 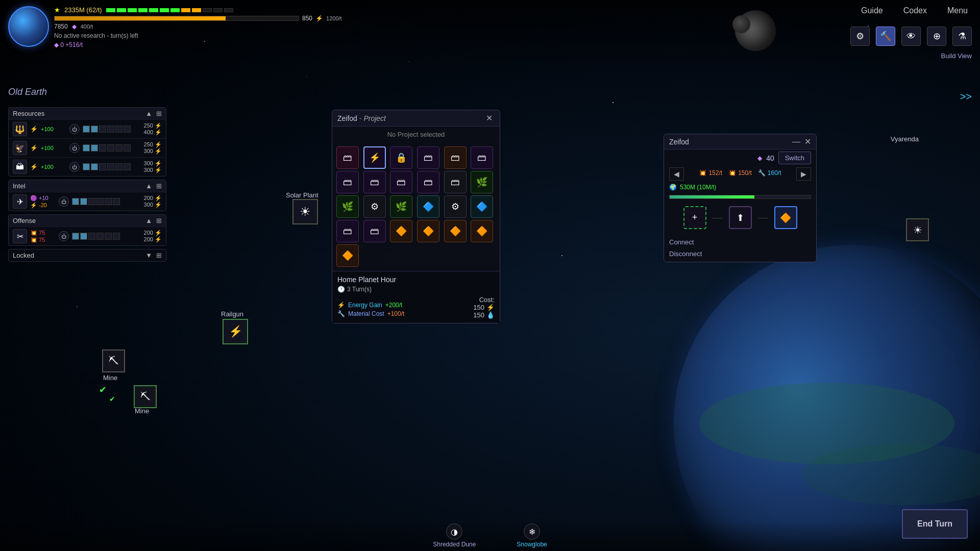 What do you see at coordinates (64, 202) in the screenshot?
I see `intel-power-btn: ⏻` at bounding box center [64, 202].